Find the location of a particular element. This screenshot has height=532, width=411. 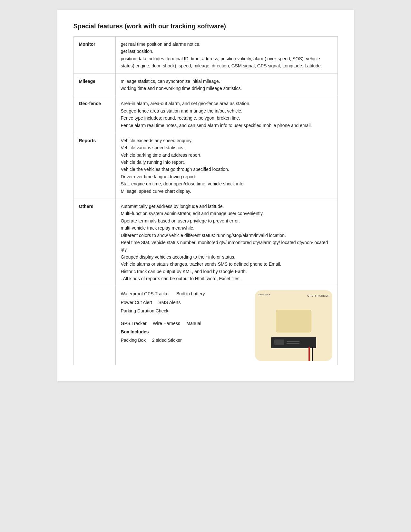

geofence-label: Geo-fence is located at coordinates (94, 115).